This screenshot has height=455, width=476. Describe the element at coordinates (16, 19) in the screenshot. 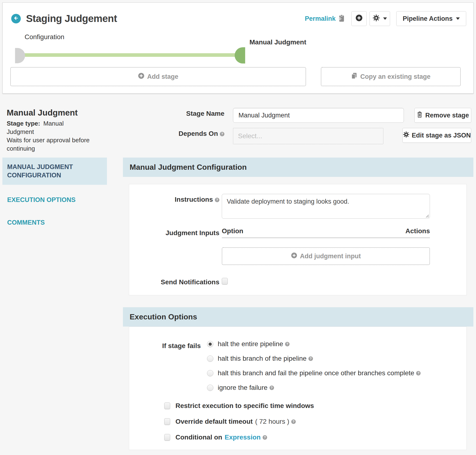

I see `arrow-left-icon` at that location.